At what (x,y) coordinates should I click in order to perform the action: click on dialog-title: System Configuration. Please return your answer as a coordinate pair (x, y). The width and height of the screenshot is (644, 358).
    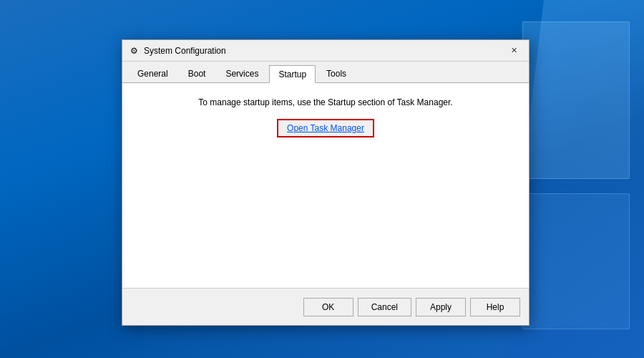
    Looking at the image, I should click on (185, 51).